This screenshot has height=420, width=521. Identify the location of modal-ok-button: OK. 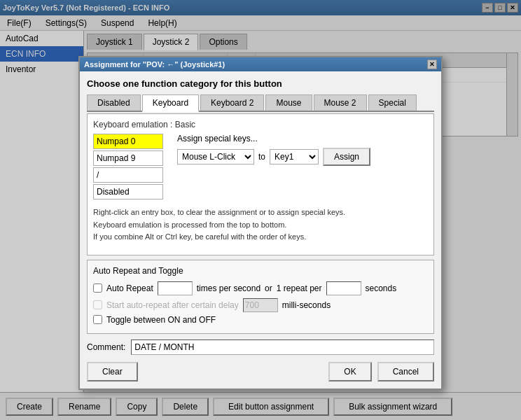
(350, 372).